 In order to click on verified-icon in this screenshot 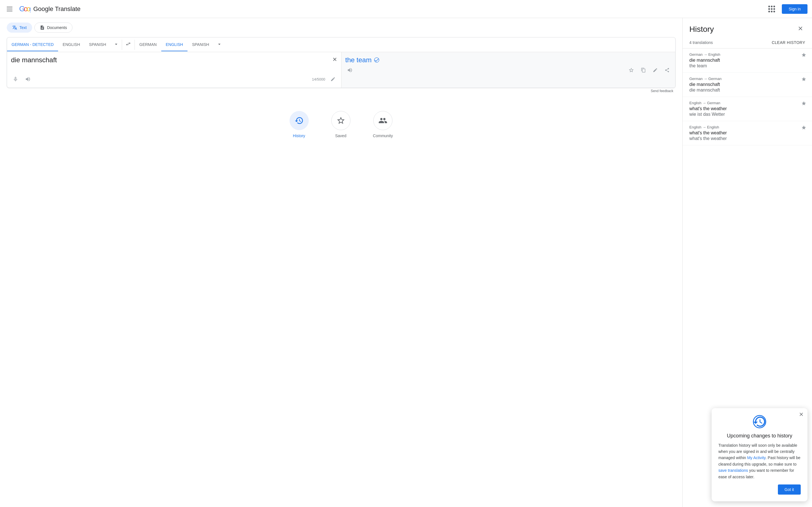, I will do `click(376, 60)`.